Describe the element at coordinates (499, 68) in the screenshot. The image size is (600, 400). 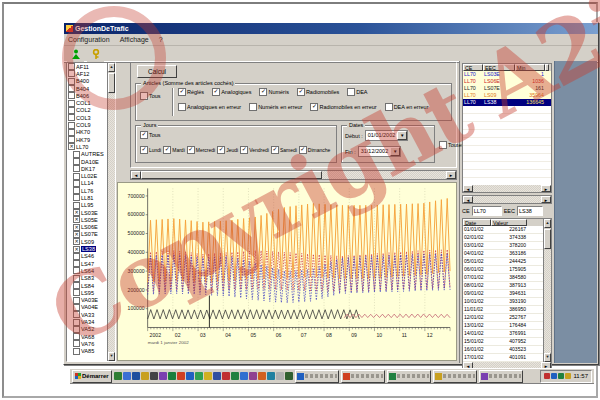
I see `column-header-eec: EEC` at that location.